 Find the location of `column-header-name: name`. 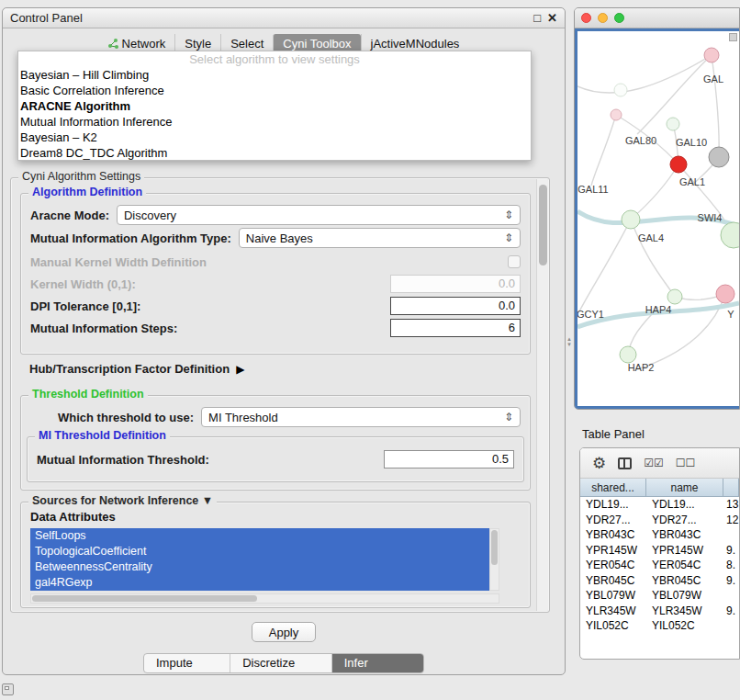

column-header-name: name is located at coordinates (685, 488).